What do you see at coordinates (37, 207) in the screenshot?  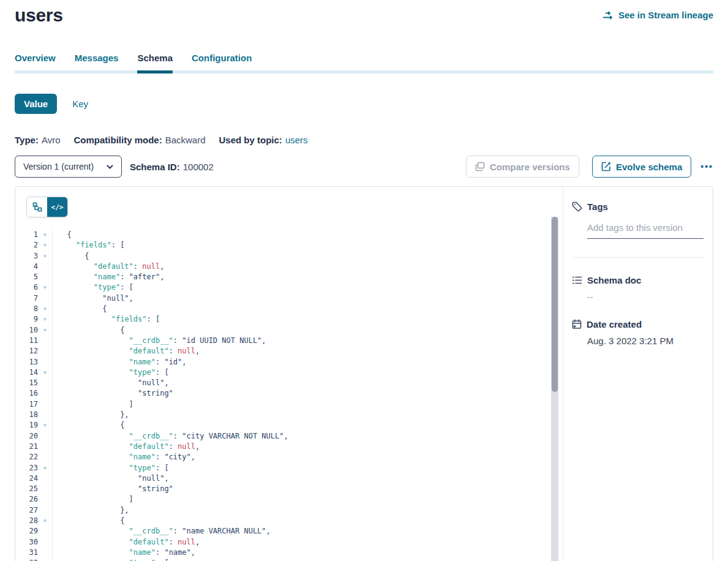 I see `tree-view-icon` at bounding box center [37, 207].